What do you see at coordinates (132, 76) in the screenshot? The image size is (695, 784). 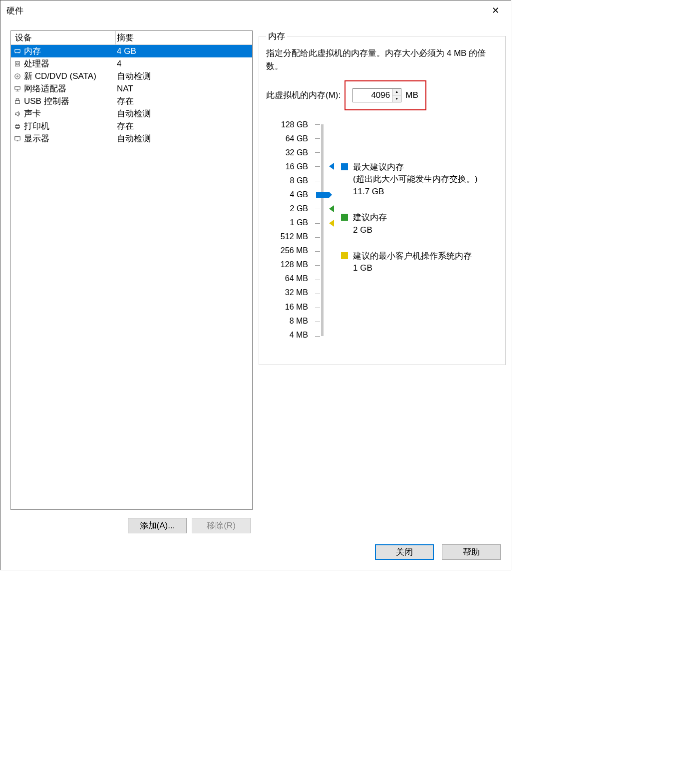 I see `device-row: 新 CD/DVD (SATA)自动检测` at bounding box center [132, 76].